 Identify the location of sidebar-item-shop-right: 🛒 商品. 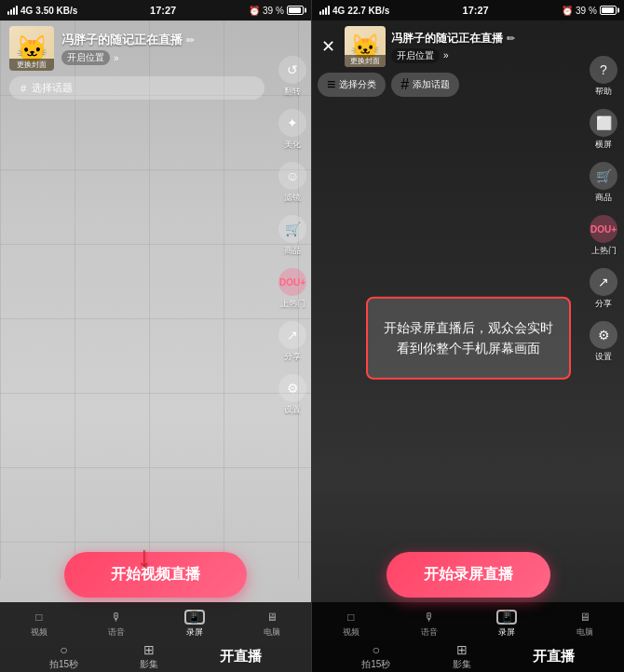
(604, 182).